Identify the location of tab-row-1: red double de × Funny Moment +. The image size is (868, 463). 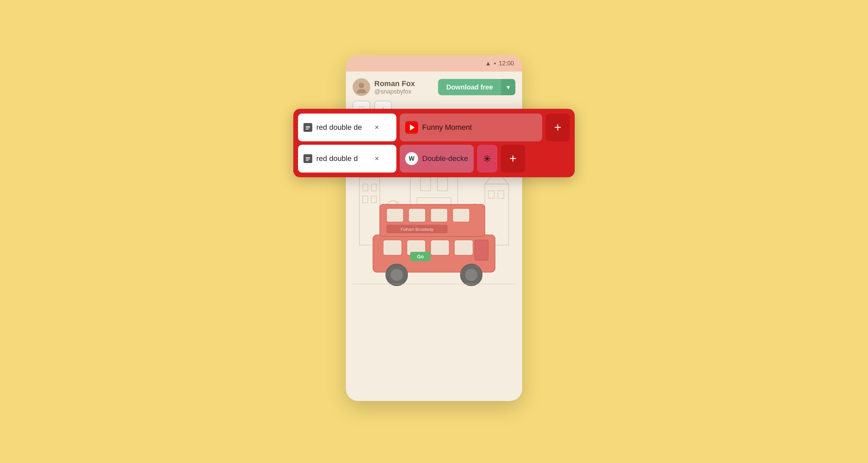
(434, 127).